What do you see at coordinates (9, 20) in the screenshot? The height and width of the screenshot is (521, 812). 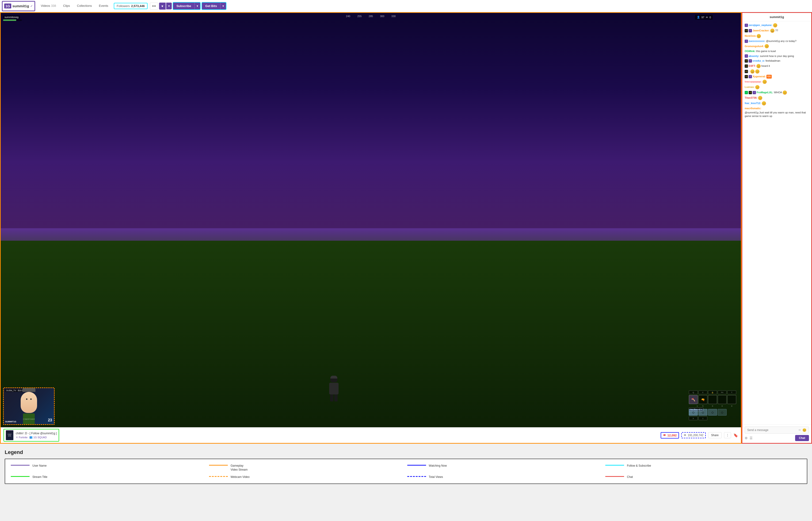 I see `health-fill` at bounding box center [9, 20].